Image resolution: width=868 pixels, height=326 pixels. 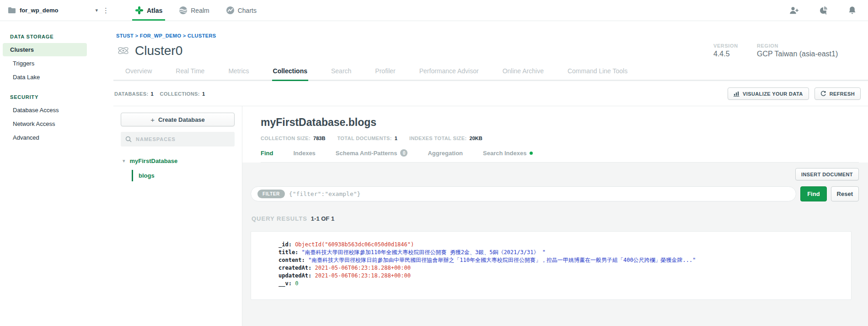 I want to click on sidebar-item-data-lake: Data Lake, so click(x=45, y=77).